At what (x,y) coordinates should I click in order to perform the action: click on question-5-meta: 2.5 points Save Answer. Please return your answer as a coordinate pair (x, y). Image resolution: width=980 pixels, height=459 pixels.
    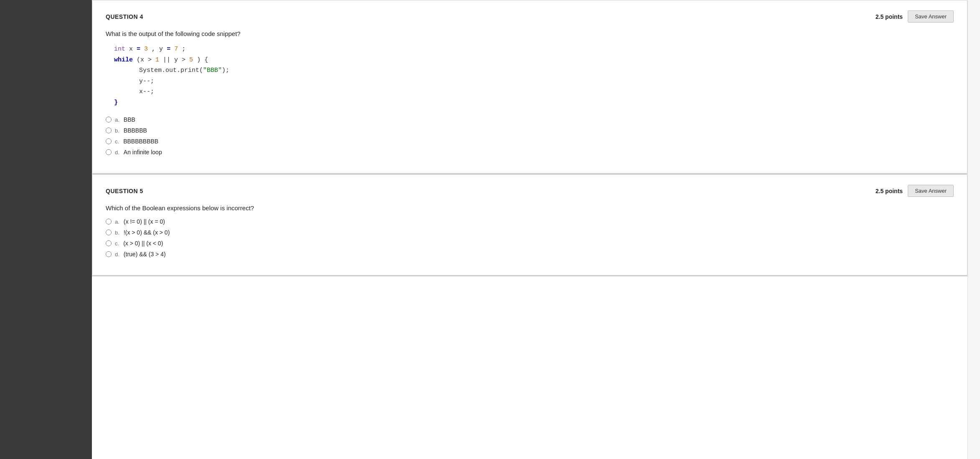
    Looking at the image, I should click on (915, 191).